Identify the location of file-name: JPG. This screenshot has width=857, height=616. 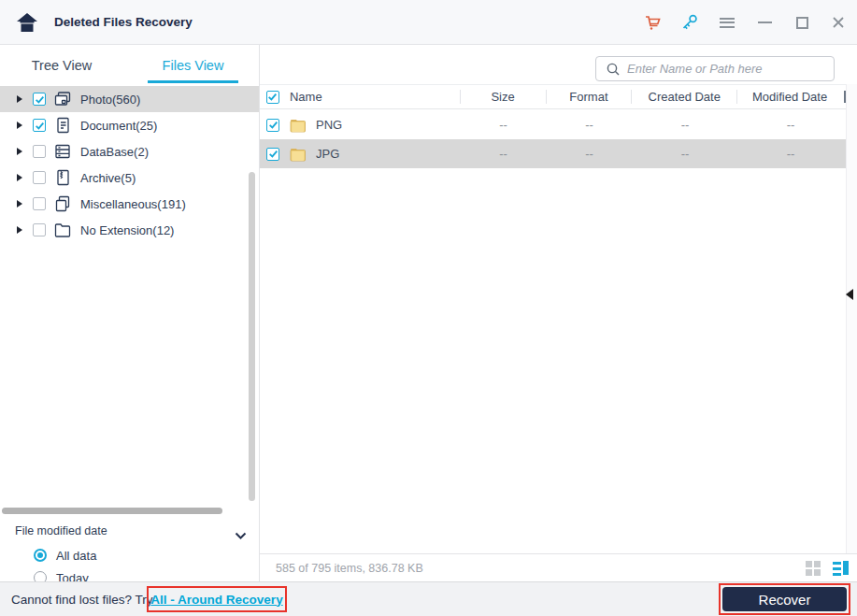
(327, 153).